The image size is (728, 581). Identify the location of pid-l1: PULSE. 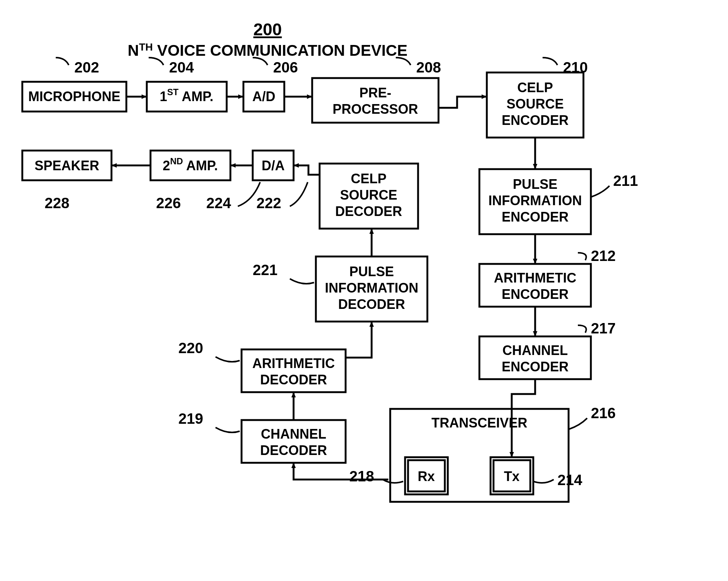
(372, 271).